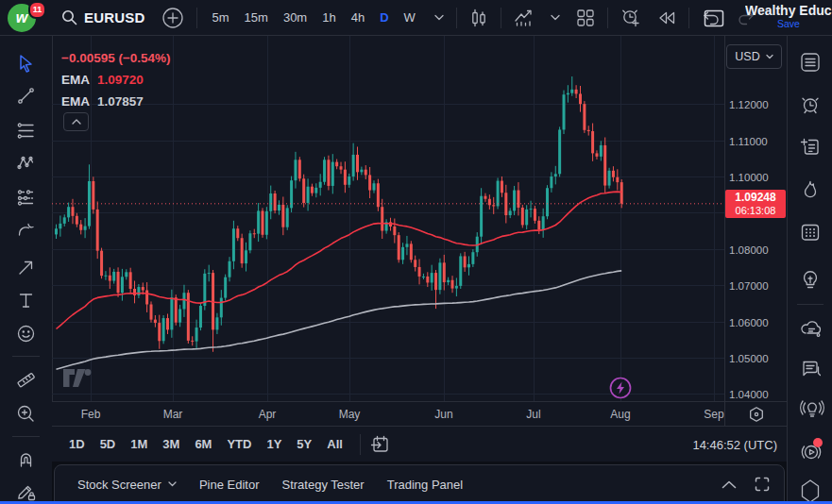 The image size is (832, 504). I want to click on tab-pine-editor: Pine Editor, so click(229, 485).